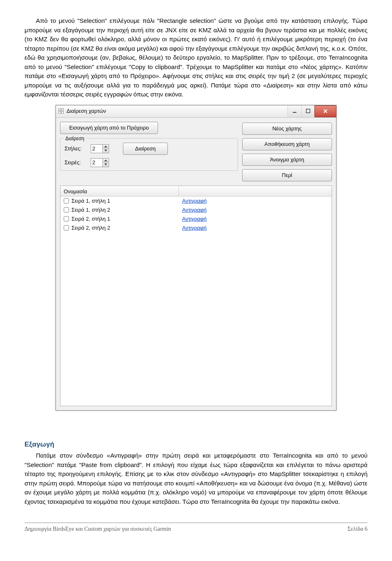 Image resolution: width=392 pixels, height=561 pixels. What do you see at coordinates (100, 149) in the screenshot?
I see `columns-spinner` at bounding box center [100, 149].